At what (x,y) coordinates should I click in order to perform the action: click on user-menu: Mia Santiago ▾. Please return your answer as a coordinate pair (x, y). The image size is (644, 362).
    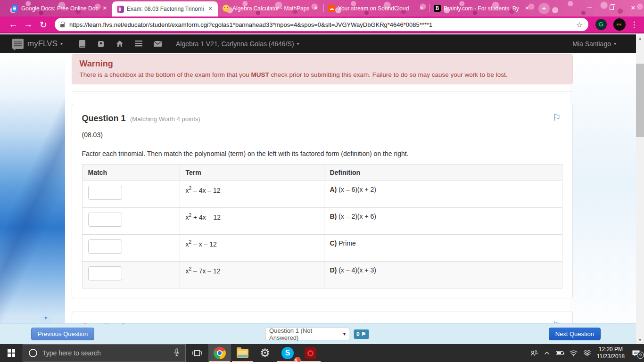
    Looking at the image, I should click on (594, 44).